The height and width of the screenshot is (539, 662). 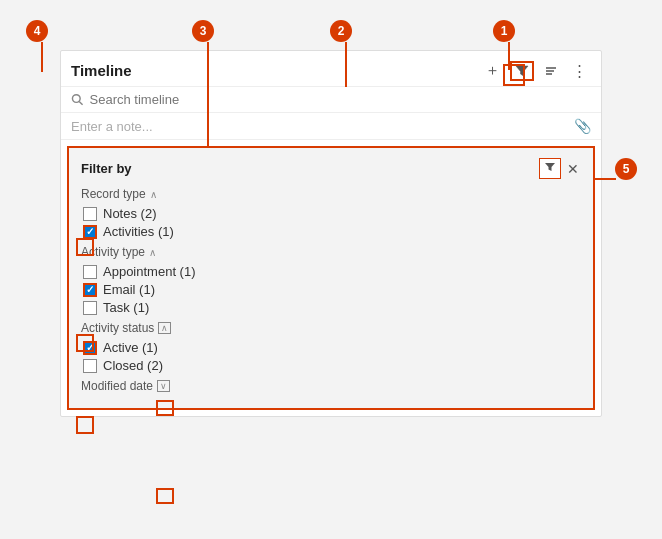 I want to click on activity-type-label: Activity type ∧, so click(x=331, y=252).